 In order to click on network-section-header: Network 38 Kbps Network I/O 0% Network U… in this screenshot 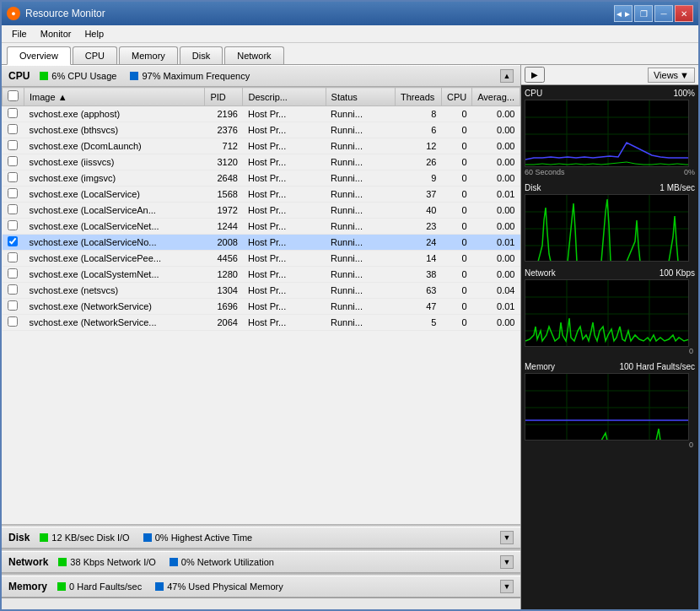, I will do `click(261, 562)`.